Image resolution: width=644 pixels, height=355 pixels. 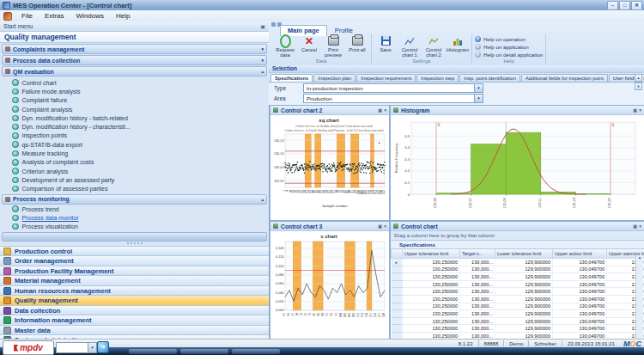 What do you see at coordinates (477, 254) in the screenshot?
I see `column-header-target-v-: Target v...` at bounding box center [477, 254].